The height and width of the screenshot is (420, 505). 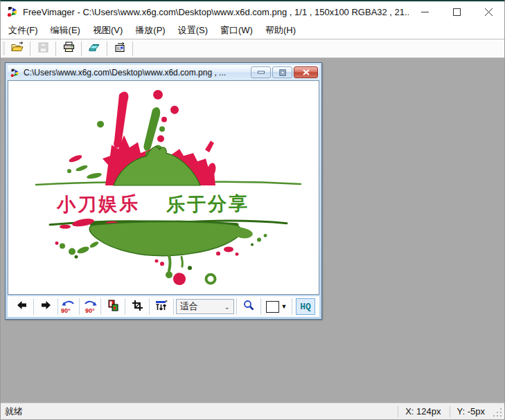 What do you see at coordinates (163, 307) in the screenshot?
I see `image-toolbar: 90° 90°` at bounding box center [163, 307].